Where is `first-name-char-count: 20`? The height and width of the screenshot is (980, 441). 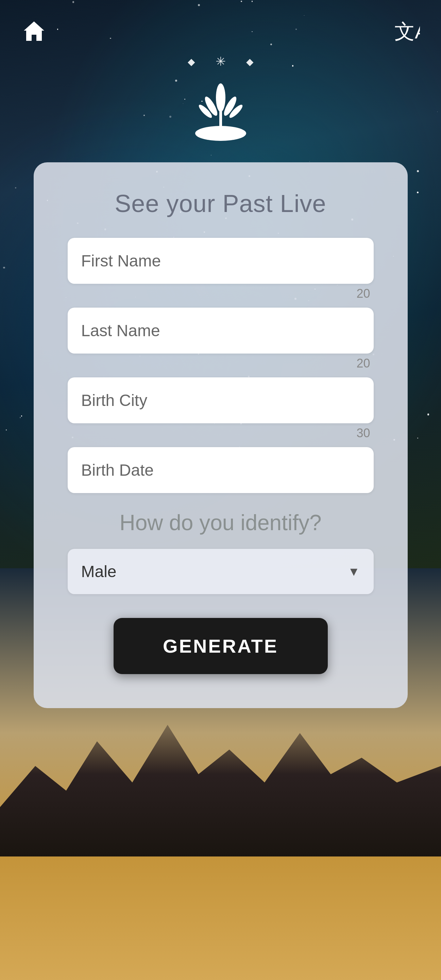 first-name-char-count: 20 is located at coordinates (220, 294).